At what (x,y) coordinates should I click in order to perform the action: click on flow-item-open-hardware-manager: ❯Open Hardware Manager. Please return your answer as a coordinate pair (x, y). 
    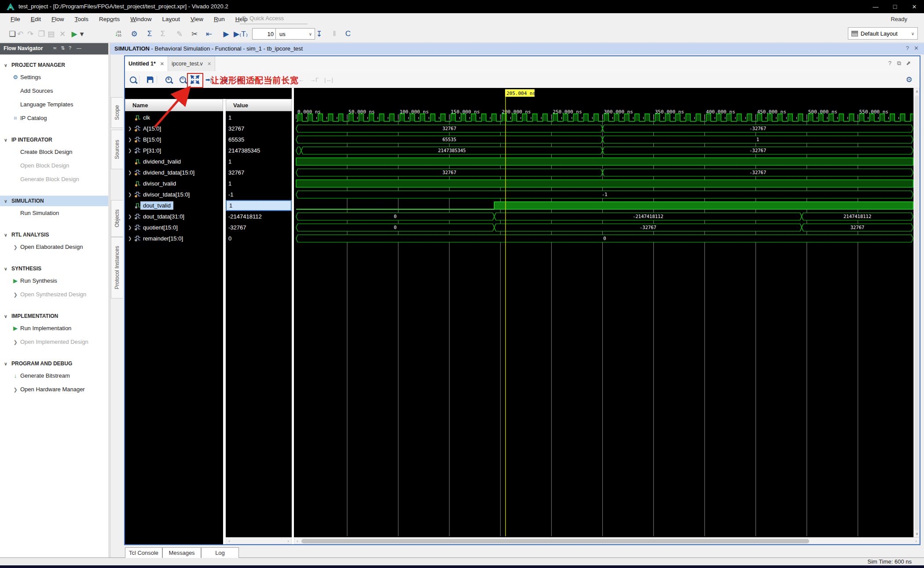
    Looking at the image, I should click on (54, 390).